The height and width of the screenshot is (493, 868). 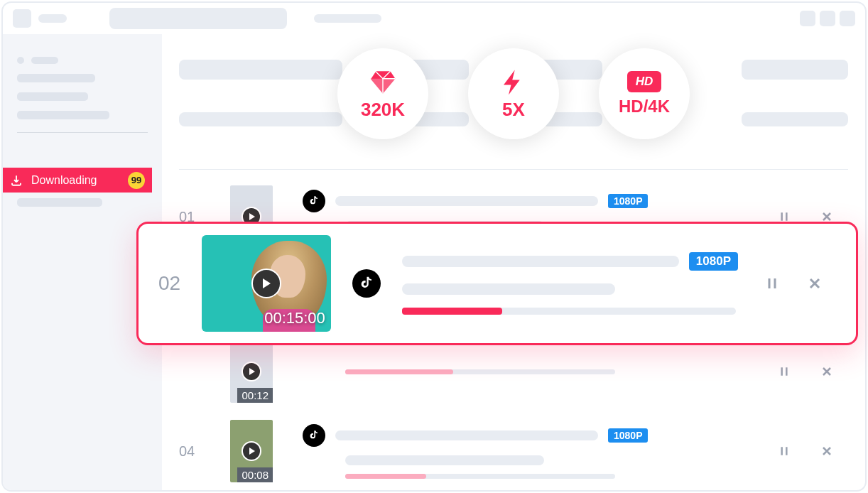 I want to click on item-index: 04, so click(x=190, y=452).